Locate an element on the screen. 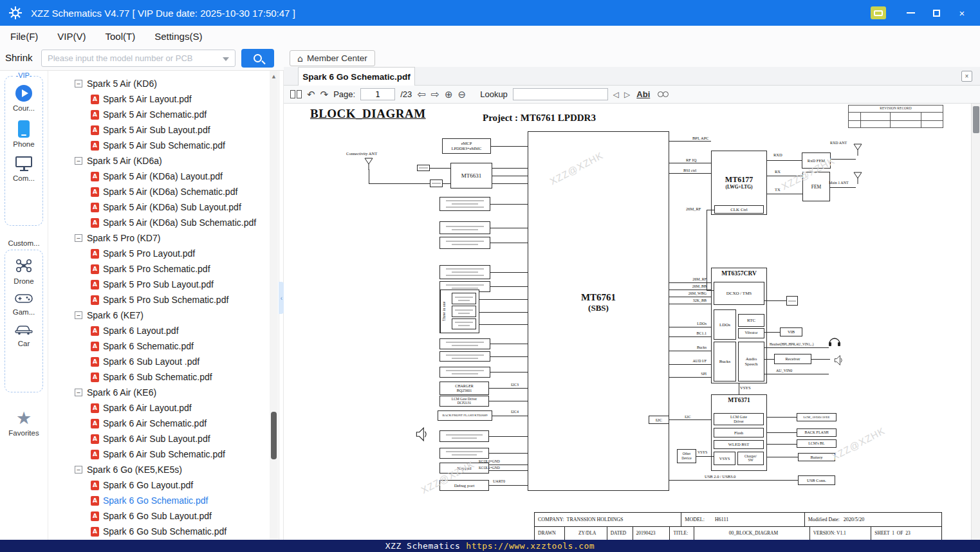 This screenshot has width=980, height=552. tree-file-row: ASpark 5 Pro Sub Schematic.pdf is located at coordinates (163, 300).